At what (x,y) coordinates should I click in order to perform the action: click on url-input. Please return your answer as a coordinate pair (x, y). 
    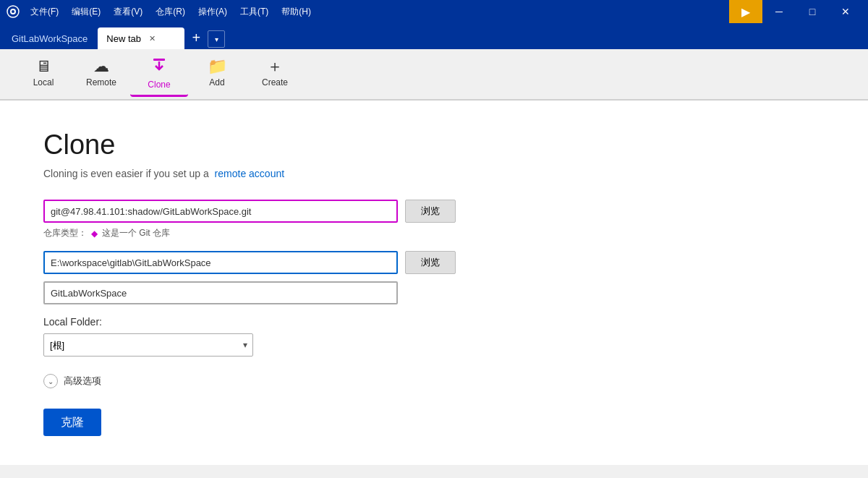
    Looking at the image, I should click on (221, 211).